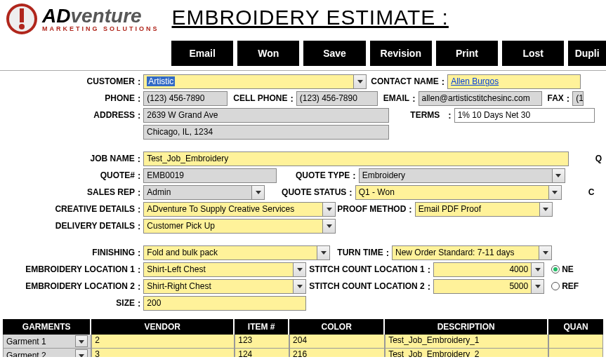  What do you see at coordinates (466, 353) in the screenshot?
I see `desc-cell: Test_Job_Embroidery_2` at bounding box center [466, 353].